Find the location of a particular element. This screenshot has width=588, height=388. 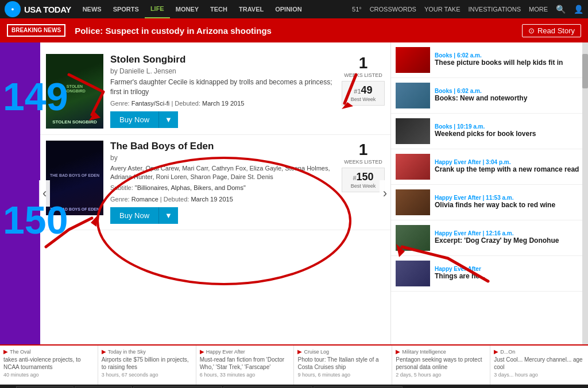

sidebar-item-3: Books | 10:19 a.m. Weekend picks for boo… is located at coordinates (489, 131).